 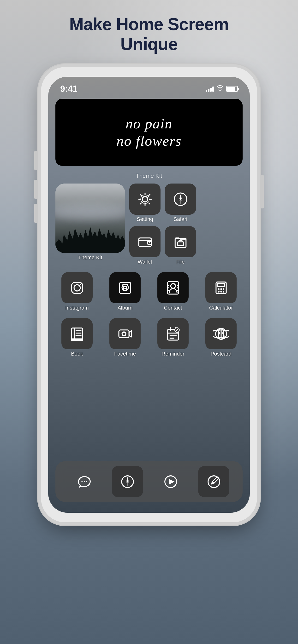 What do you see at coordinates (145, 219) in the screenshot?
I see `setting-label: Setting` at bounding box center [145, 219].